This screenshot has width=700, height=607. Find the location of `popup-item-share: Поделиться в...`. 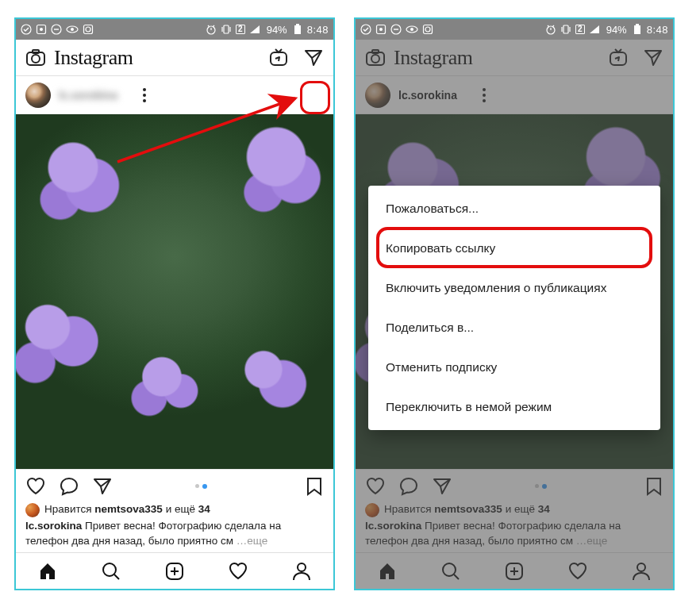

popup-item-share: Поделиться в... is located at coordinates (514, 328).